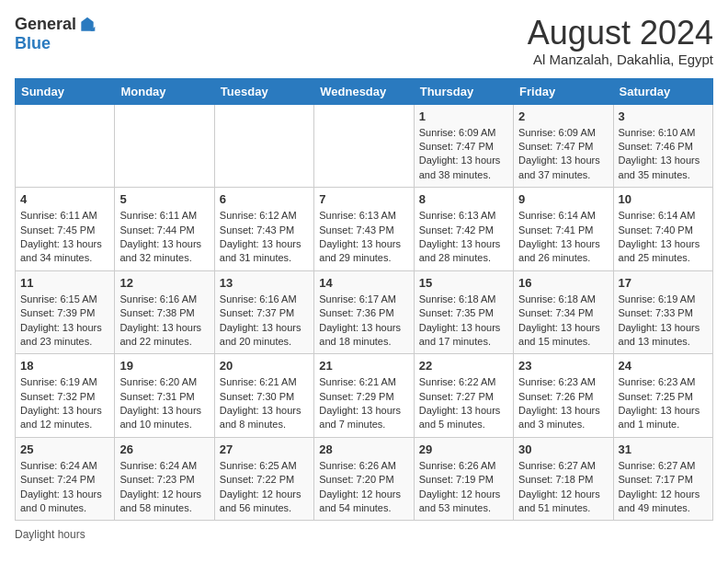  Describe the element at coordinates (264, 230) in the screenshot. I see `calendar-cell: 6Sunrise: 6:12 AM Sunset: 7:43 PM Daylig…` at that location.